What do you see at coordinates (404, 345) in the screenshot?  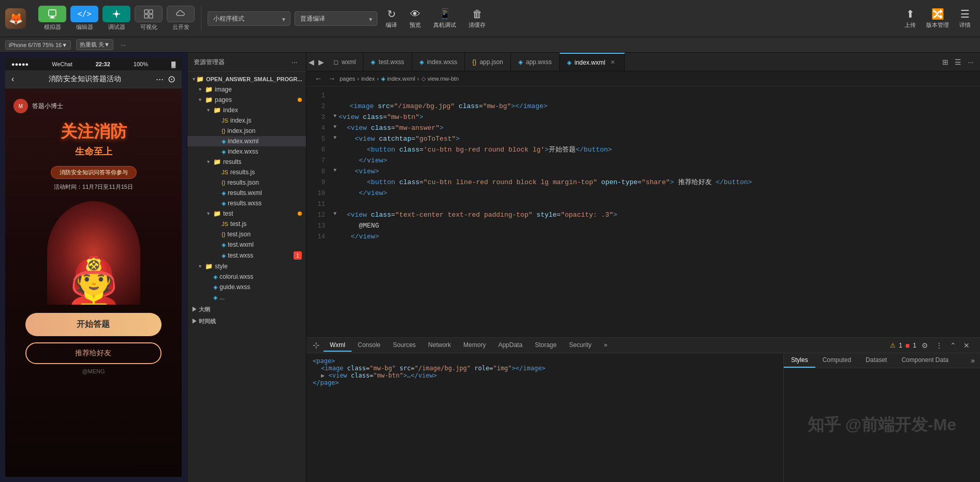 I see `devtools-tab-sources: Sources` at bounding box center [404, 345].